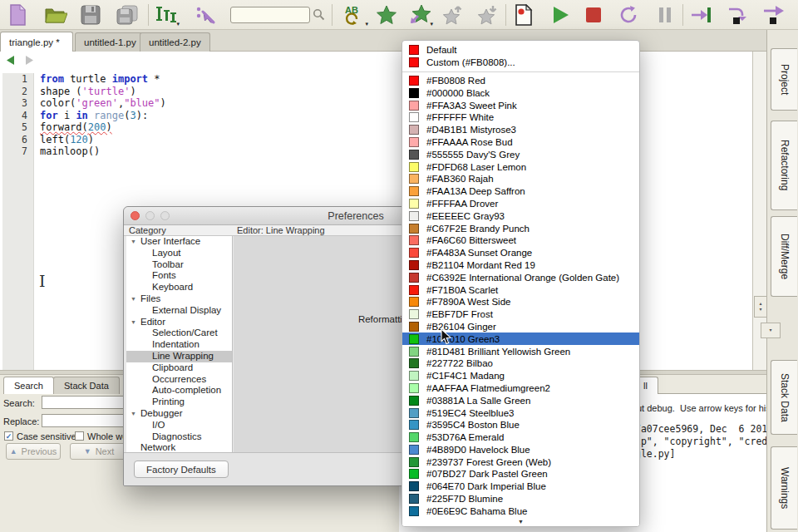 The image size is (798, 532). I want to click on tree-item-external-display: External Display, so click(180, 311).